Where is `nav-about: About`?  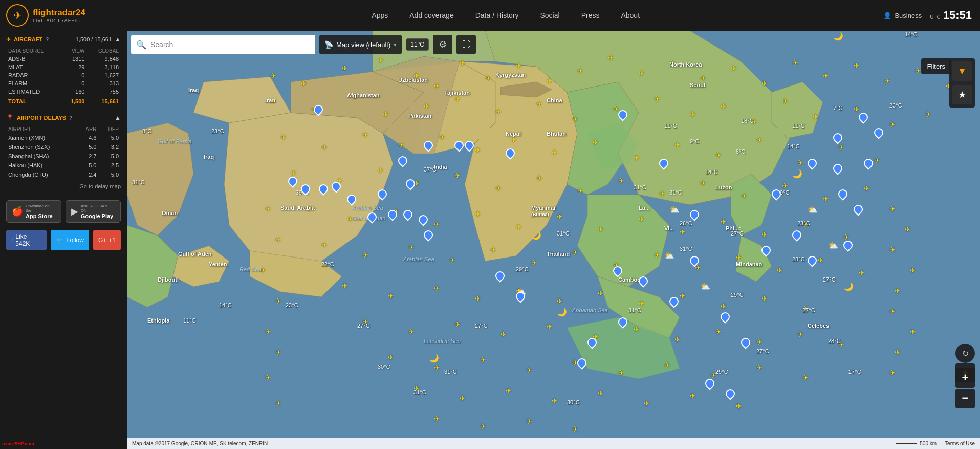
nav-about: About is located at coordinates (630, 15).